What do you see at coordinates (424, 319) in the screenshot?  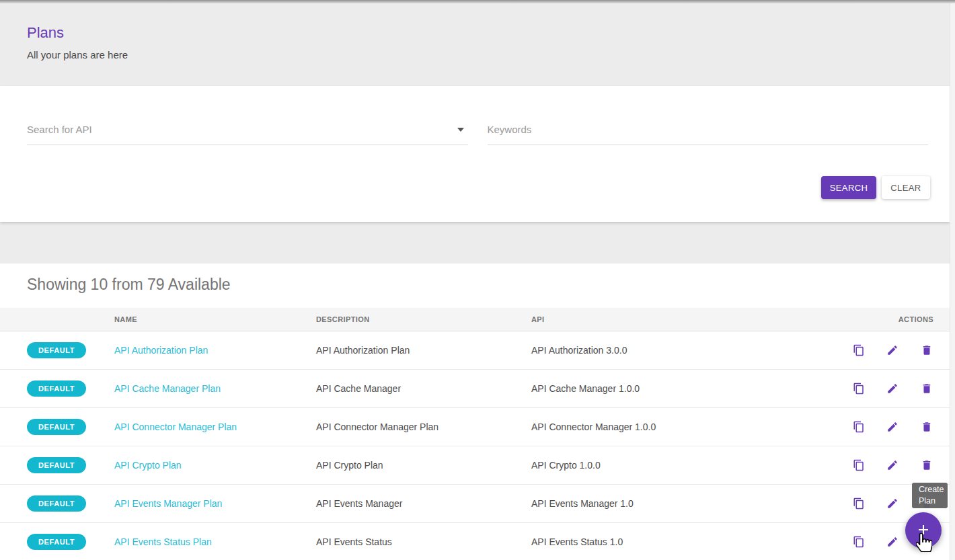 I see `column-description: DESCRIPTION` at bounding box center [424, 319].